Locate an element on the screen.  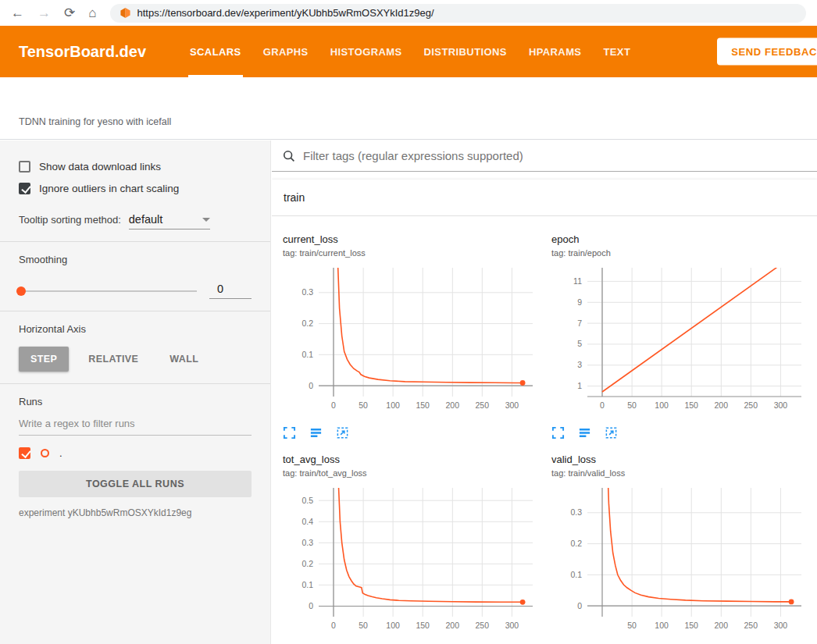
run-color-icon is located at coordinates (45, 453).